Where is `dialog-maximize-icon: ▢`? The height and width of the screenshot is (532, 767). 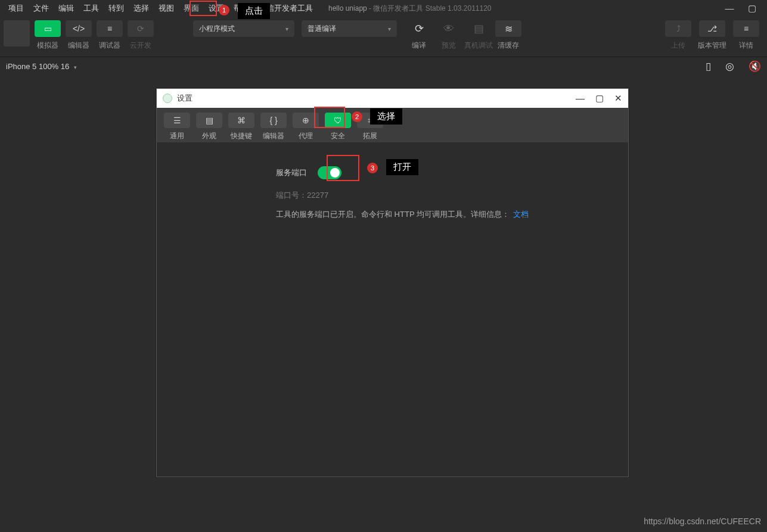
dialog-maximize-icon: ▢ is located at coordinates (600, 98).